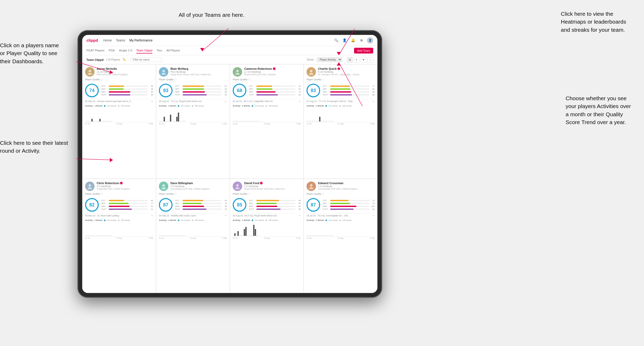  Describe the element at coordinates (124, 60) in the screenshot. I see `edit-icon: ✏️` at that location.